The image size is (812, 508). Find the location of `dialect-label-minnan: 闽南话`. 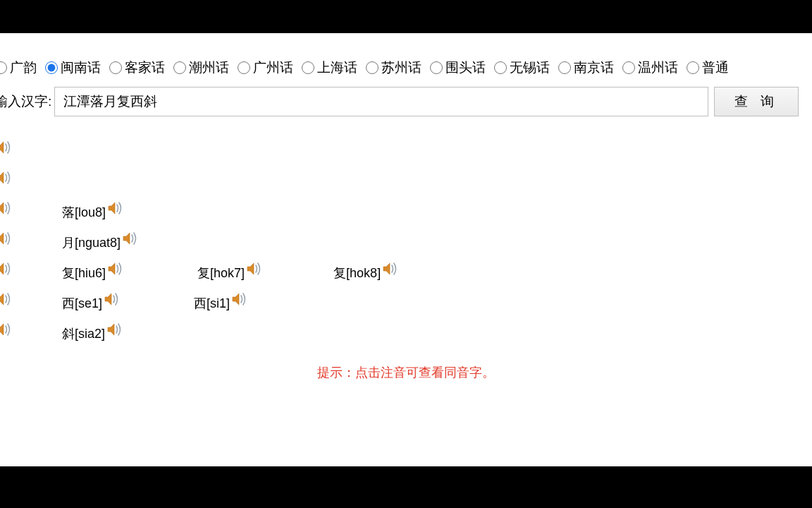

dialect-label-minnan: 闽南话 is located at coordinates (80, 68).